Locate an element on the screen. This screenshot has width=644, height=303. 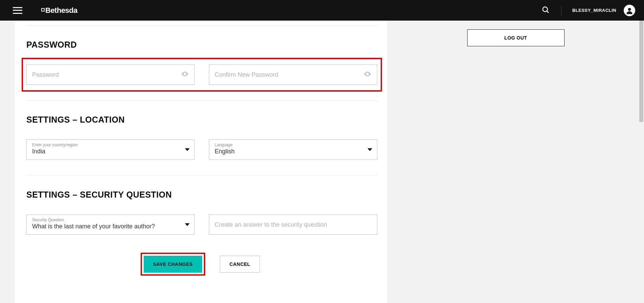
user-icon is located at coordinates (629, 10).